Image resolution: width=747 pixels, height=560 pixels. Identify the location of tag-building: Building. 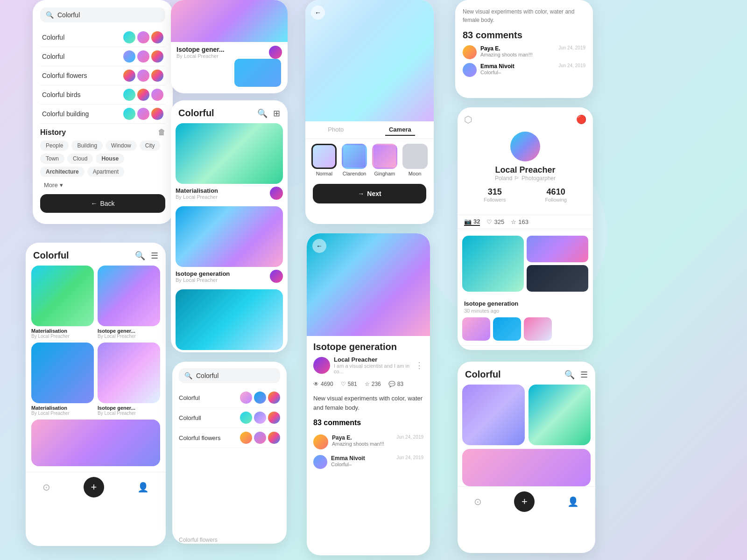
(87, 146).